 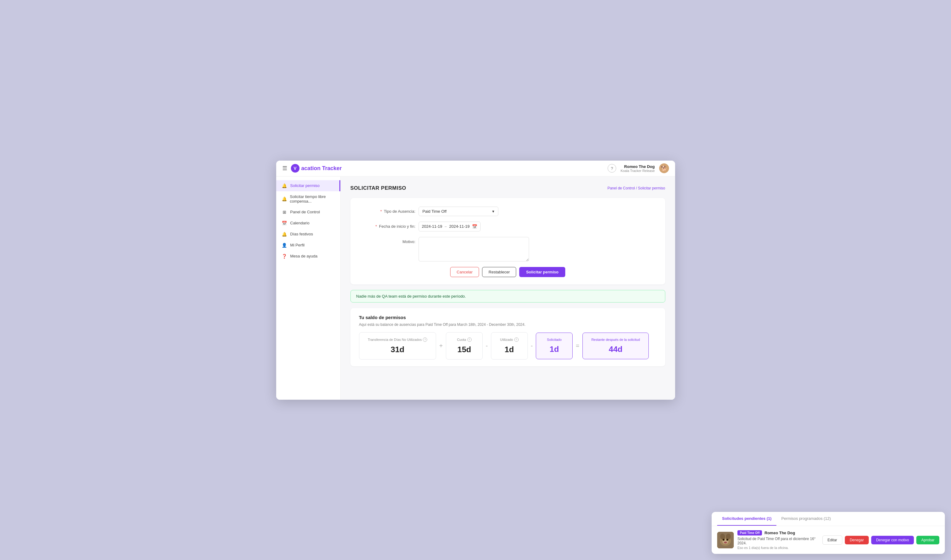 What do you see at coordinates (509, 349) in the screenshot?
I see `balance-card-value-2: 1d` at bounding box center [509, 349].